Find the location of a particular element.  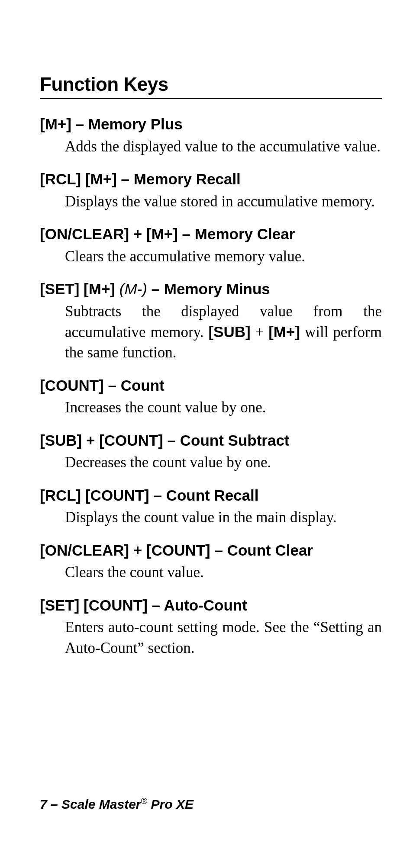

function-name: Memory Minus is located at coordinates (217, 289).